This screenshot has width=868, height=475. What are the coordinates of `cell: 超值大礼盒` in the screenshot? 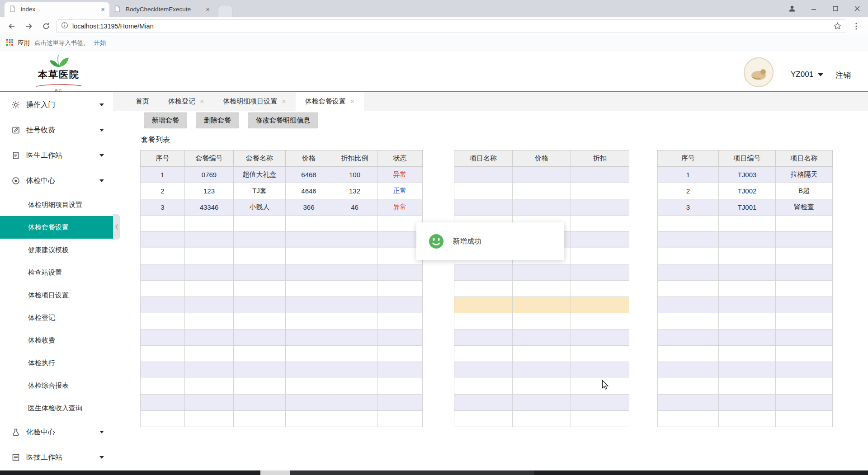 It's located at (259, 175).